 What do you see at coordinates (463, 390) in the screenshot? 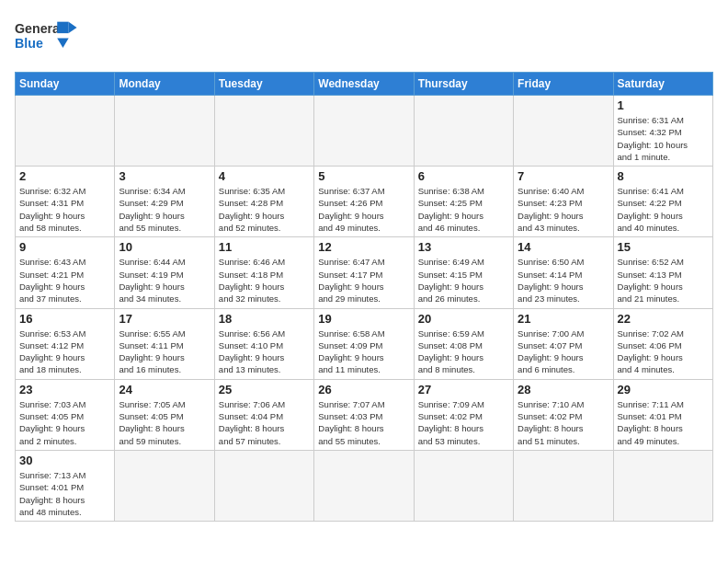
I see `day-number: 27` at bounding box center [463, 390].